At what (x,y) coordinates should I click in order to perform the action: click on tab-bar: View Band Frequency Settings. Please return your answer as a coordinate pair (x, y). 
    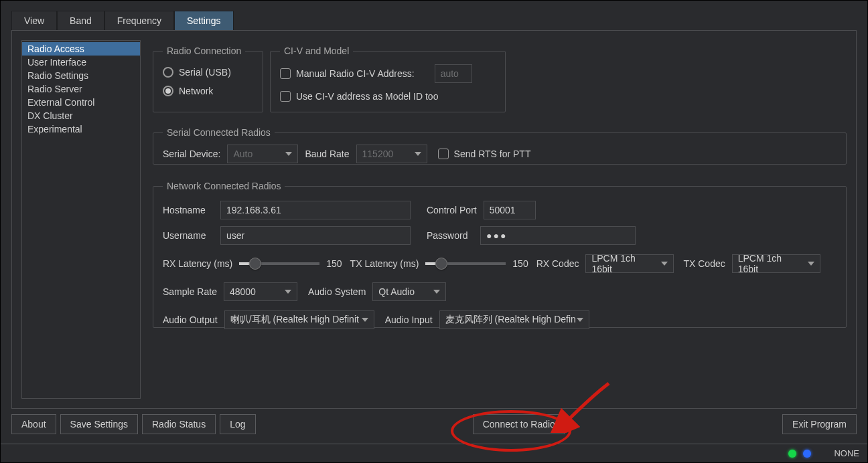
    Looking at the image, I should click on (123, 20).